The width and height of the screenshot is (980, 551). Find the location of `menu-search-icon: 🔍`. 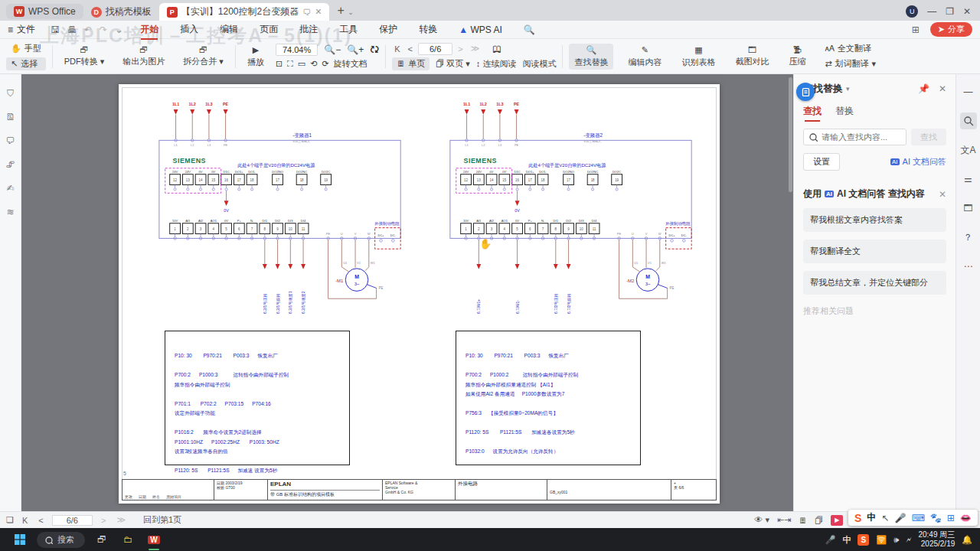

menu-search-icon: 🔍 is located at coordinates (530, 30).